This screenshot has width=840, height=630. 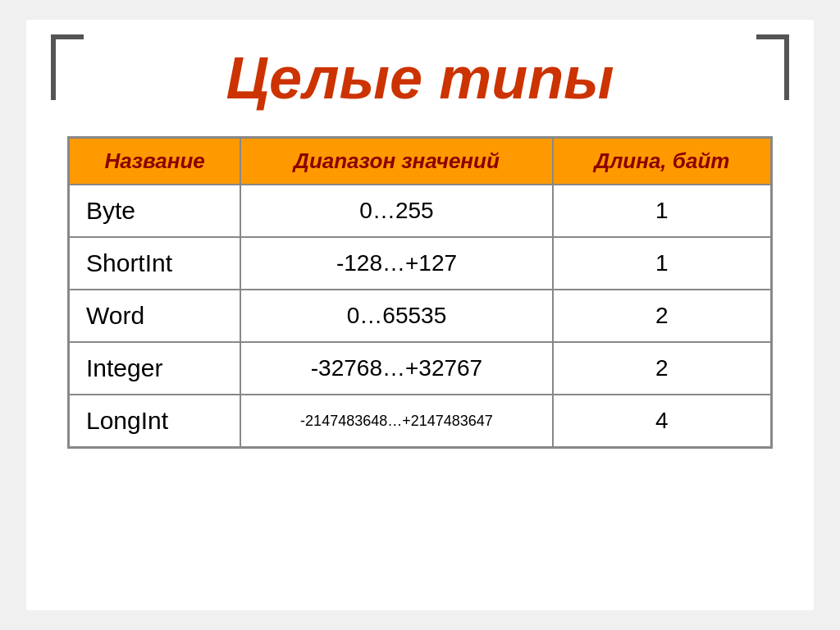 What do you see at coordinates (397, 316) in the screenshot?
I see `cell-range: 0…65535` at bounding box center [397, 316].